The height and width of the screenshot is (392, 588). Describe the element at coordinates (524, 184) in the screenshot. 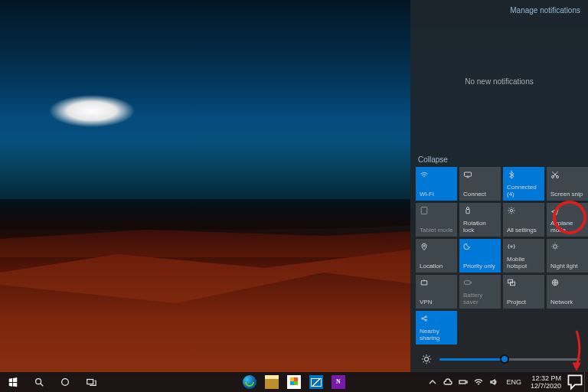

I see `tile-bluetooth: Connected (4)` at that location.